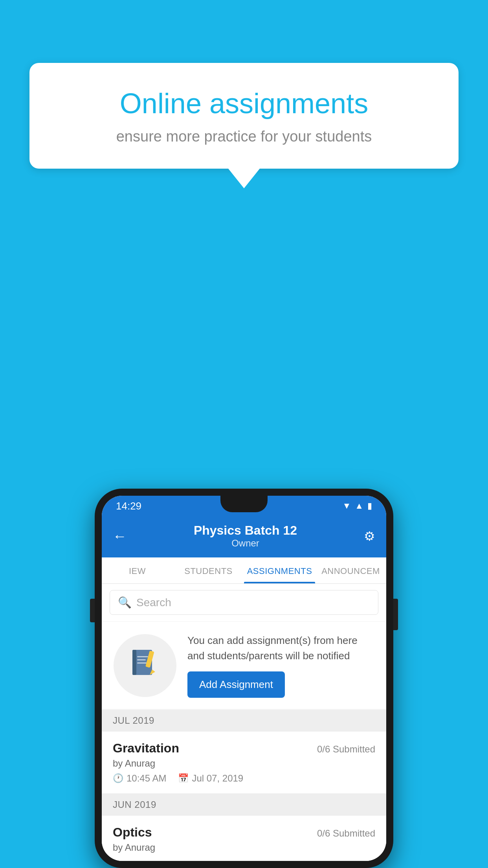  What do you see at coordinates (281, 648) in the screenshot?
I see `promo-text: You can add assignment(s) from here and …` at bounding box center [281, 648].